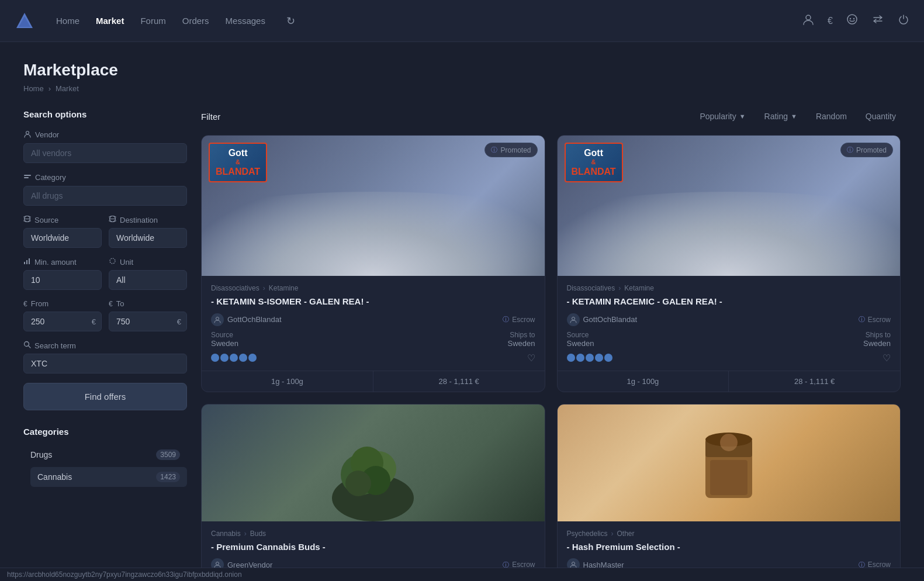  What do you see at coordinates (794, 116) in the screenshot?
I see `rating-arrow: ▼` at bounding box center [794, 116].